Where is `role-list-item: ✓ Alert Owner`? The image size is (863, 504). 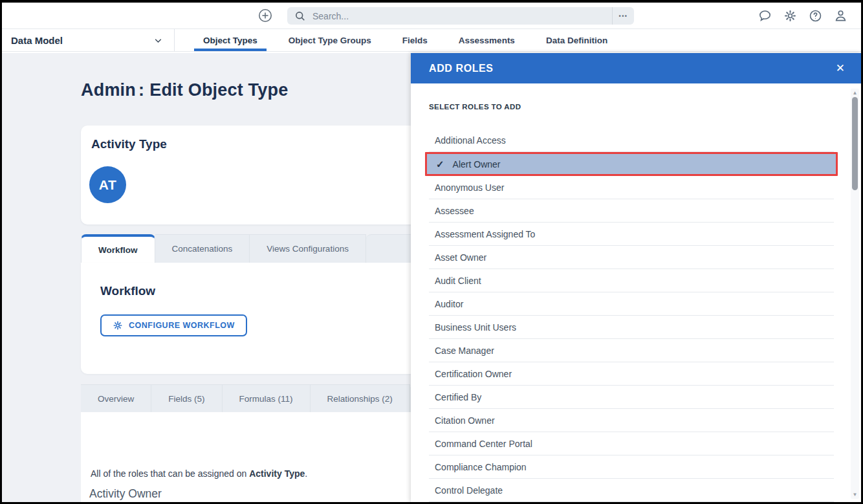
role-list-item: ✓ Alert Owner is located at coordinates (631, 164).